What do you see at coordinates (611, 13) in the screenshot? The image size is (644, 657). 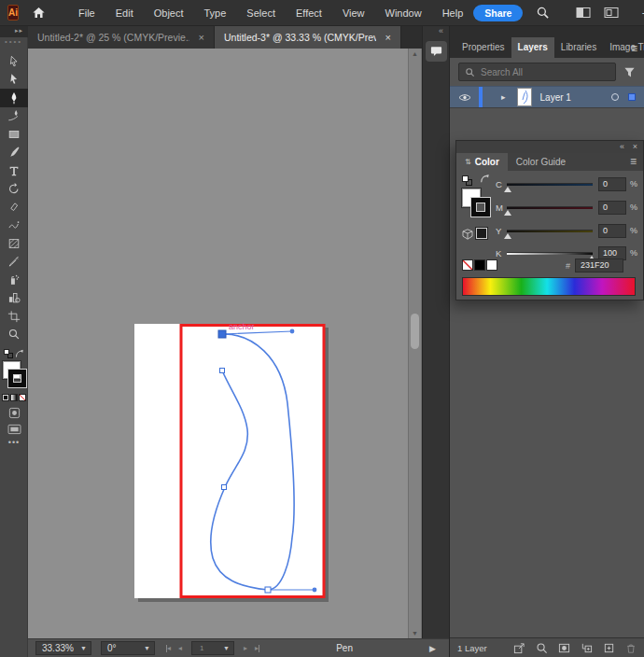 I see `workspace-switcher-icon` at bounding box center [611, 13].